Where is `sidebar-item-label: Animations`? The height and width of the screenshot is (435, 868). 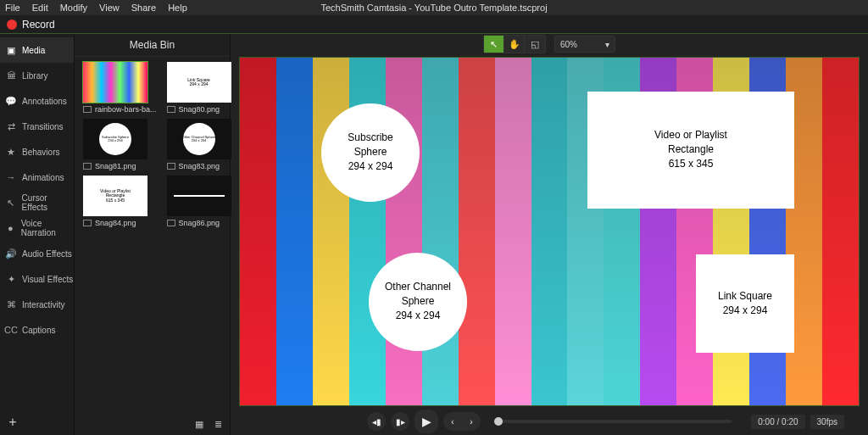 sidebar-item-label: Animations is located at coordinates (42, 178).